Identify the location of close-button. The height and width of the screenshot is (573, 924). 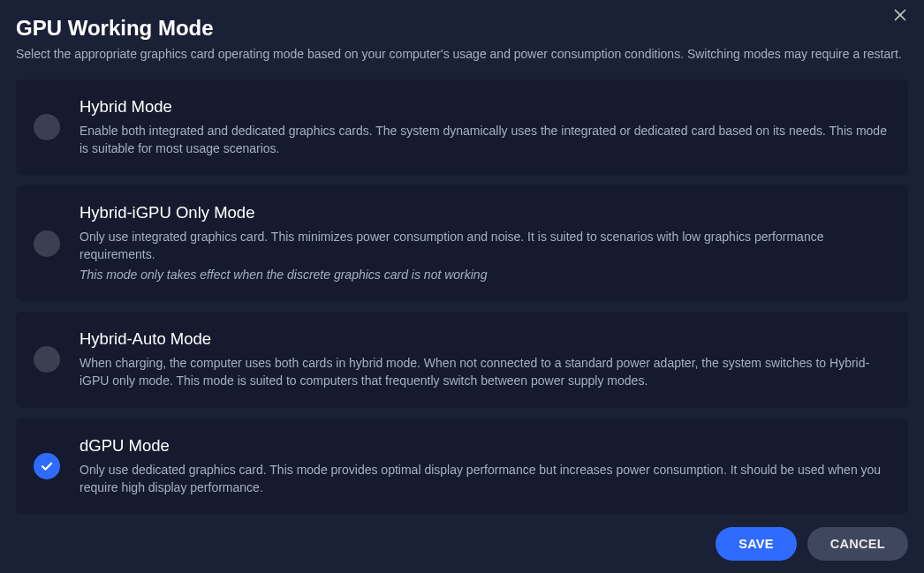
(903, 18).